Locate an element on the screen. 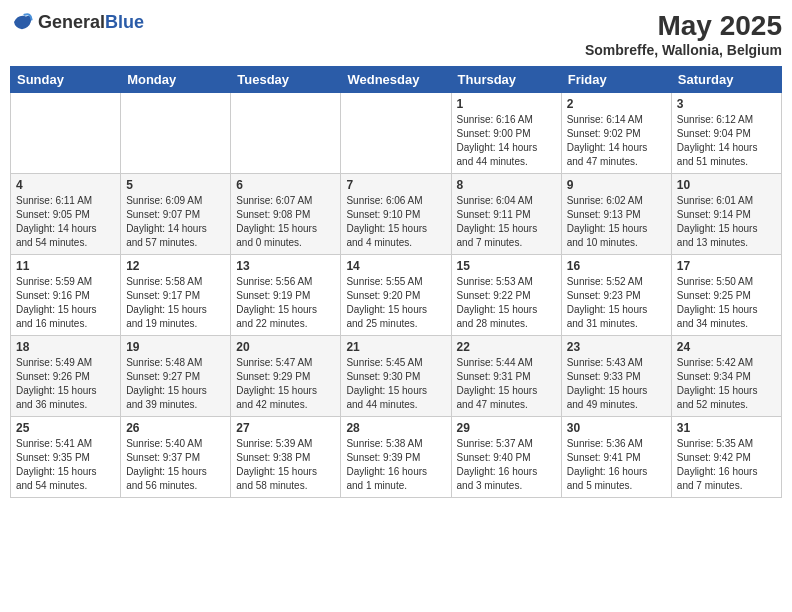  calendar-week-row: 25Sunrise: 5:41 AM Sunset: 9:35 PM Dayli… is located at coordinates (396, 458).